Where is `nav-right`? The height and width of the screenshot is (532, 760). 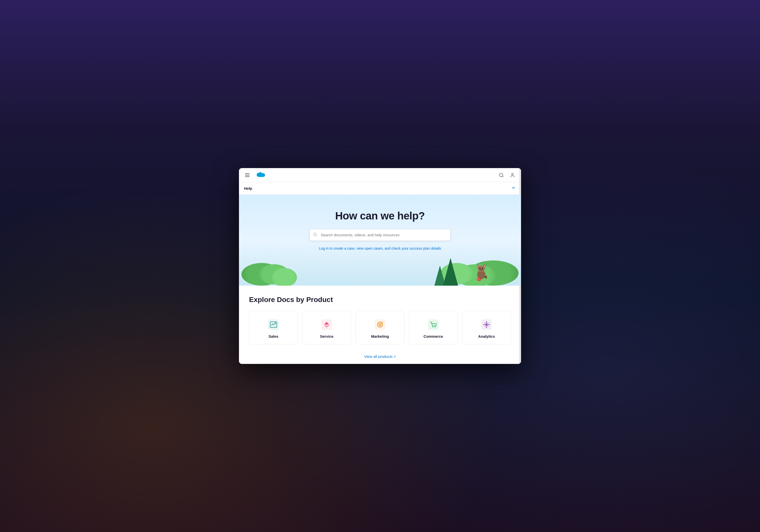
nav-right is located at coordinates (507, 175).